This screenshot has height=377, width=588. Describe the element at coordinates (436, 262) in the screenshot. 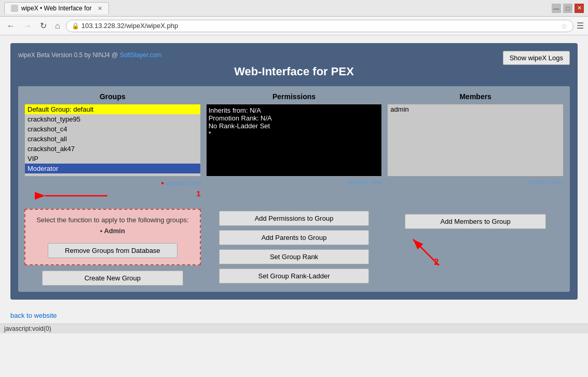

I see `annotation-label-2: 2` at that location.